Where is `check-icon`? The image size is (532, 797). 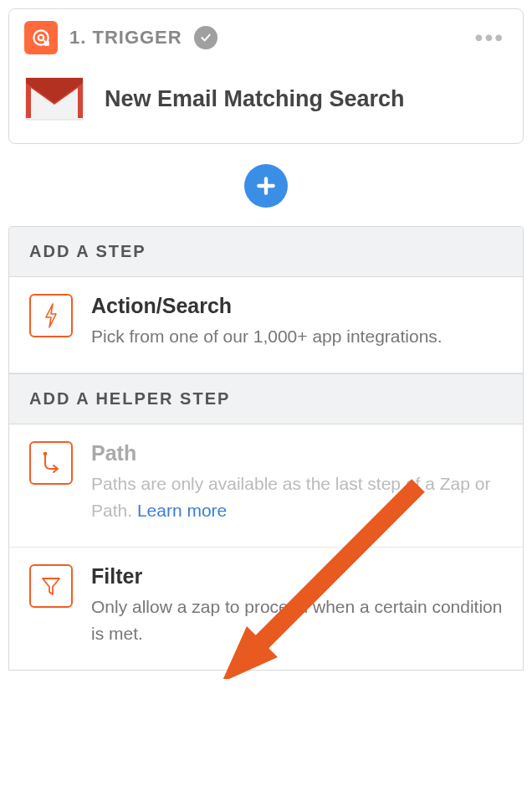 check-icon is located at coordinates (206, 38).